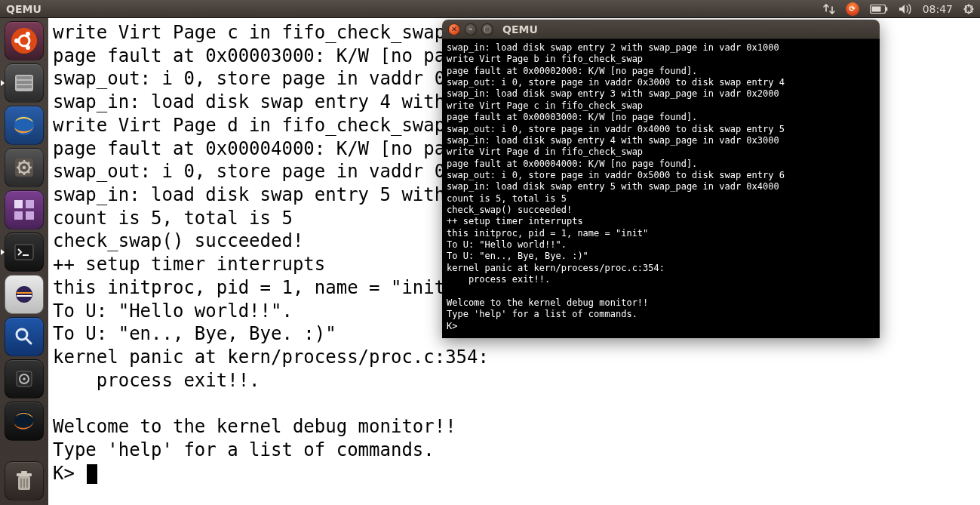 Image resolution: width=980 pixels, height=505 pixels. I want to click on menubar: QEMU ⟳ 08:47, so click(490, 9).